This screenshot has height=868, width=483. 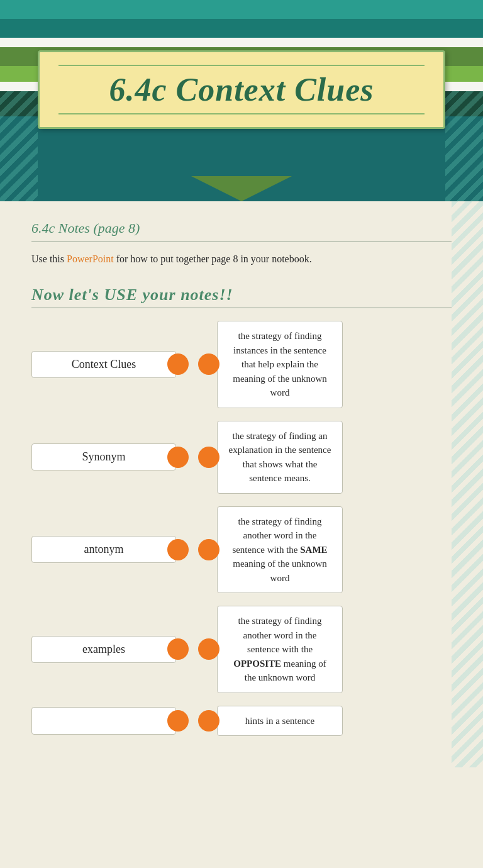 I want to click on intro-before-link: Use this, so click(x=49, y=259).